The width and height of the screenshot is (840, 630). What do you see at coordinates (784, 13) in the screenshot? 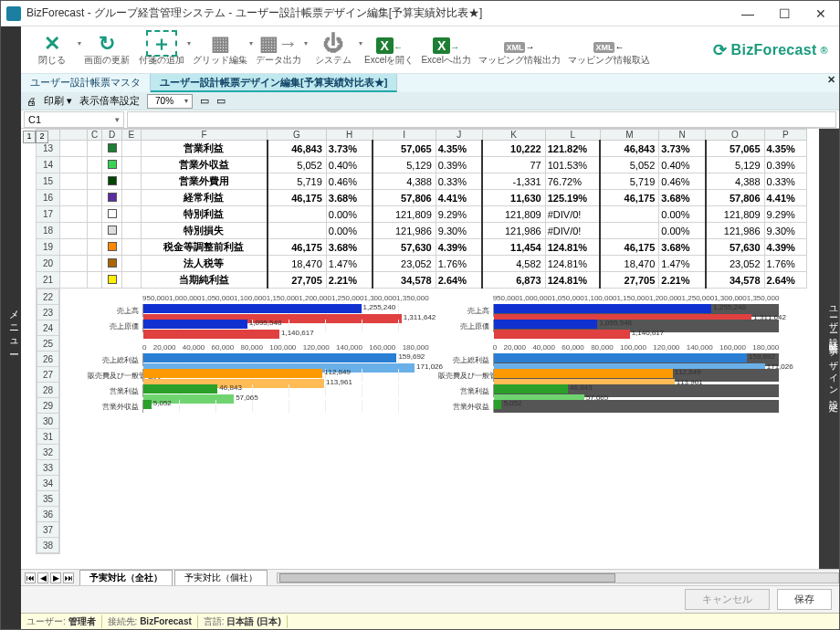
I see `maximize-button: ☐` at bounding box center [784, 13].